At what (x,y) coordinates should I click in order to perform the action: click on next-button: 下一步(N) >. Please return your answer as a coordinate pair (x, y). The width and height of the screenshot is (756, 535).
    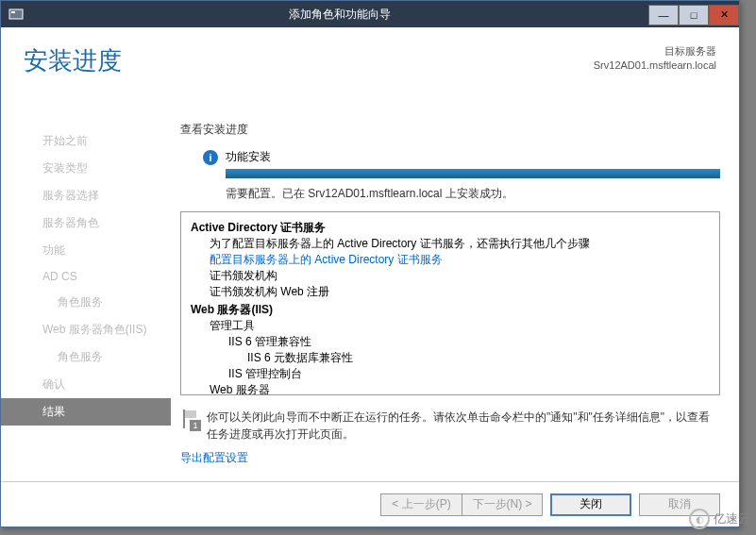
    Looking at the image, I should click on (502, 505).